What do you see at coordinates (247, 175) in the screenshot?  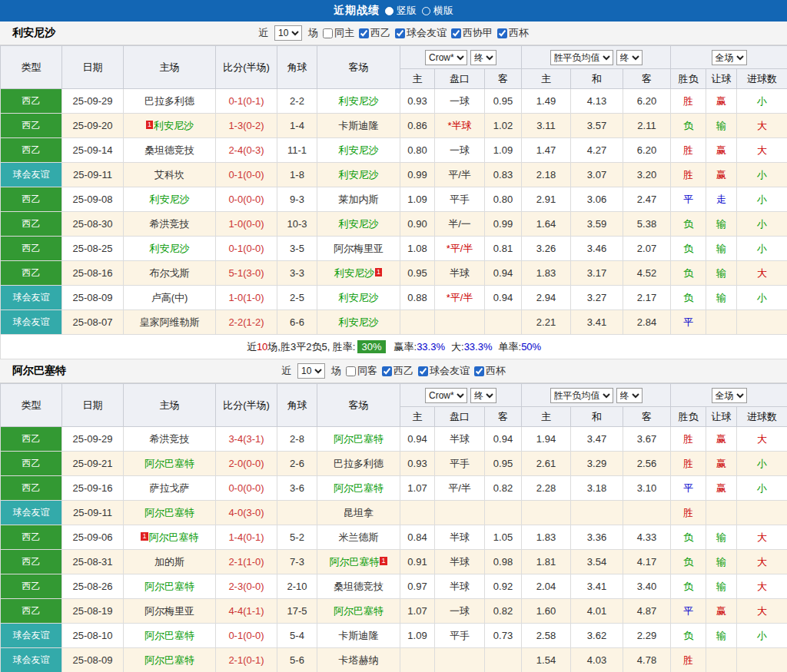 I see `score: 0-1(0-0)` at bounding box center [247, 175].